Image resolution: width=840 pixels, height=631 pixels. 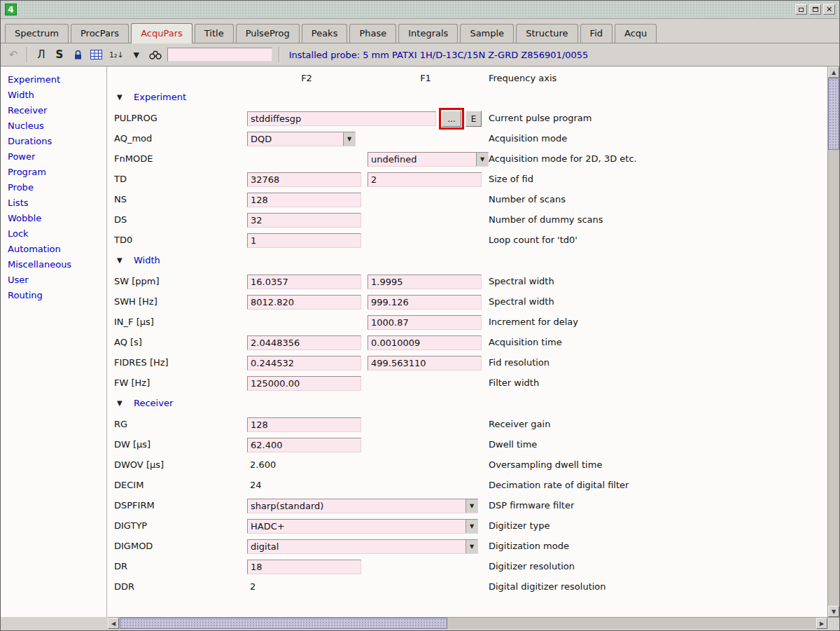 What do you see at coordinates (468, 404) in the screenshot?
I see `section-header-receiver: ▼Receiver` at bounding box center [468, 404].